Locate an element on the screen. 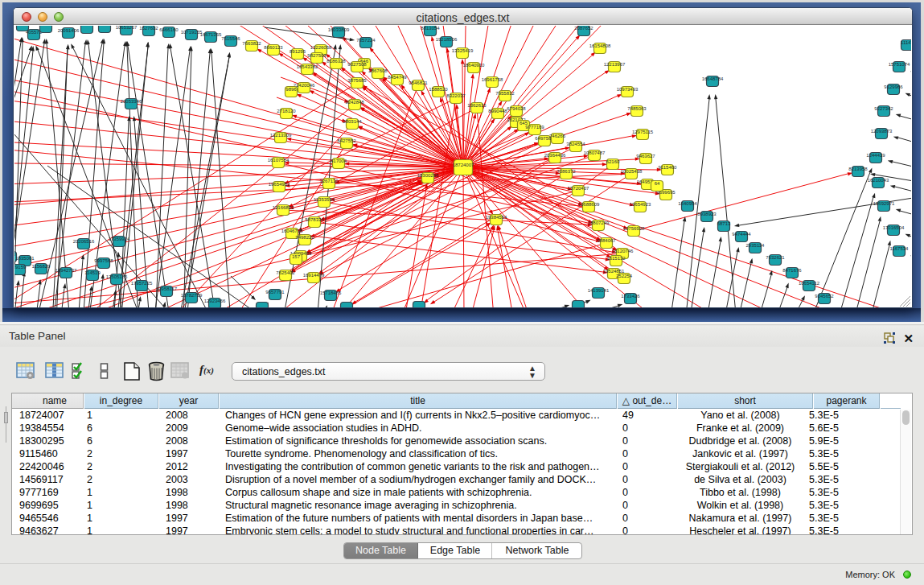 The image size is (924, 585). svg-text: 1244419 is located at coordinates (876, 155).